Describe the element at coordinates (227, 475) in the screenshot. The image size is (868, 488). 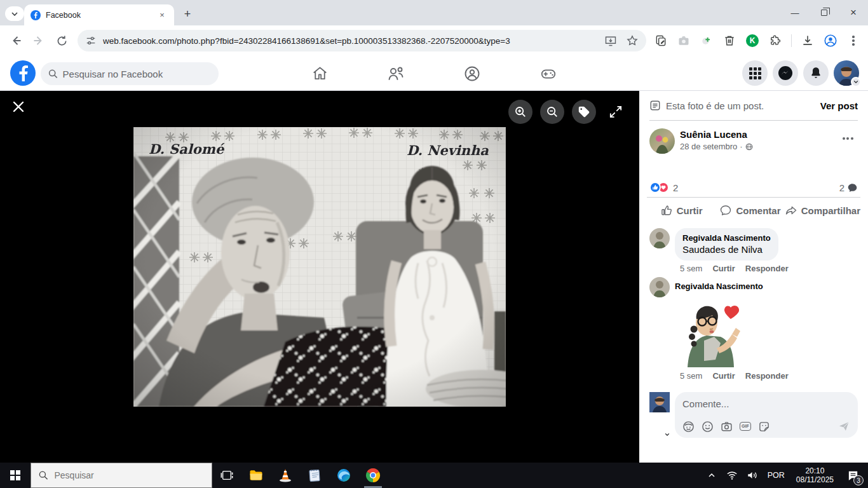
I see `task-view-button` at that location.